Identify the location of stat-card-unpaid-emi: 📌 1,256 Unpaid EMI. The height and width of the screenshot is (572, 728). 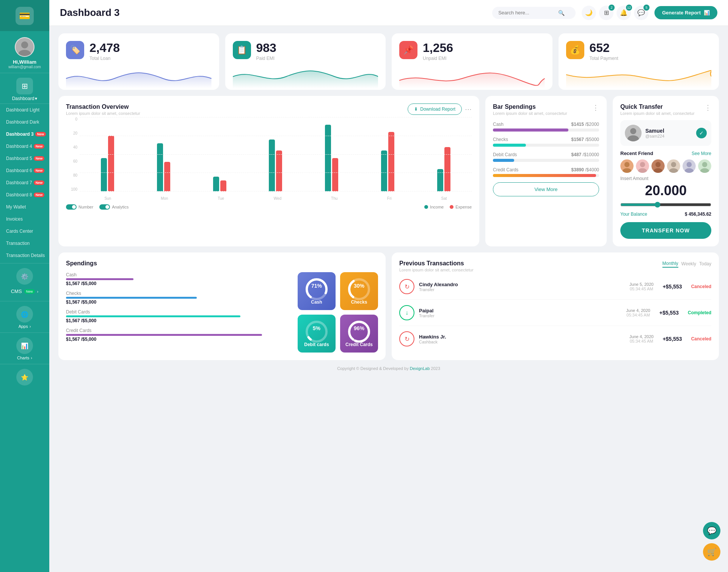
(472, 61).